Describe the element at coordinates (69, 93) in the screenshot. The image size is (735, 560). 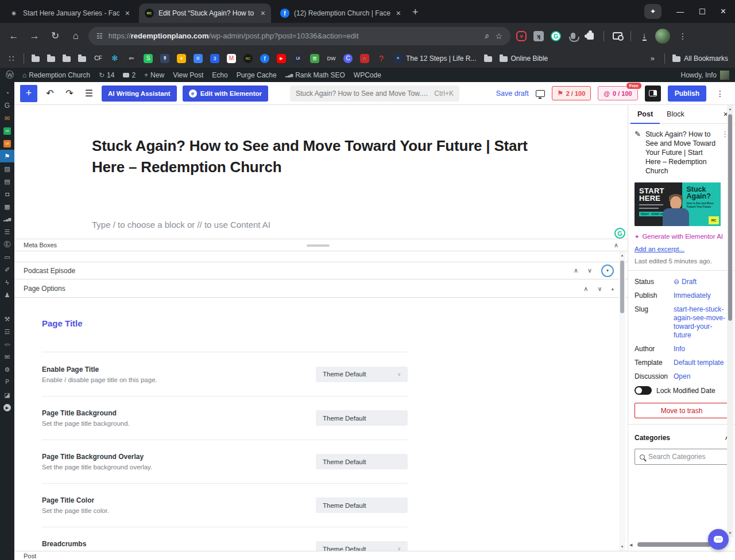
I see `redo-button: ↷` at that location.